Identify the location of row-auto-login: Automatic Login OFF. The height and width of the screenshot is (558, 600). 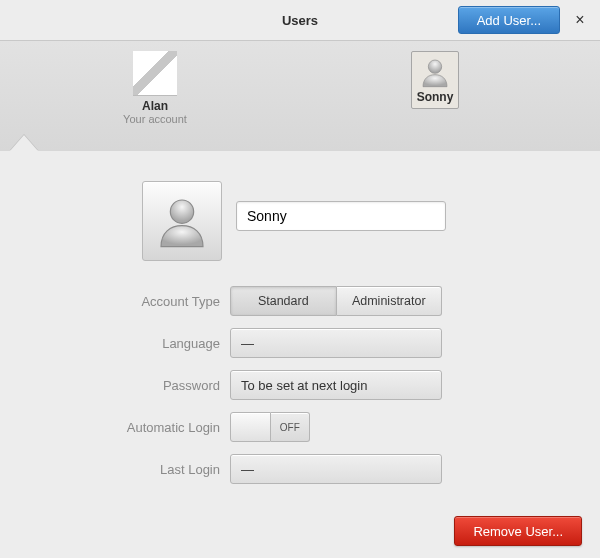
(300, 427).